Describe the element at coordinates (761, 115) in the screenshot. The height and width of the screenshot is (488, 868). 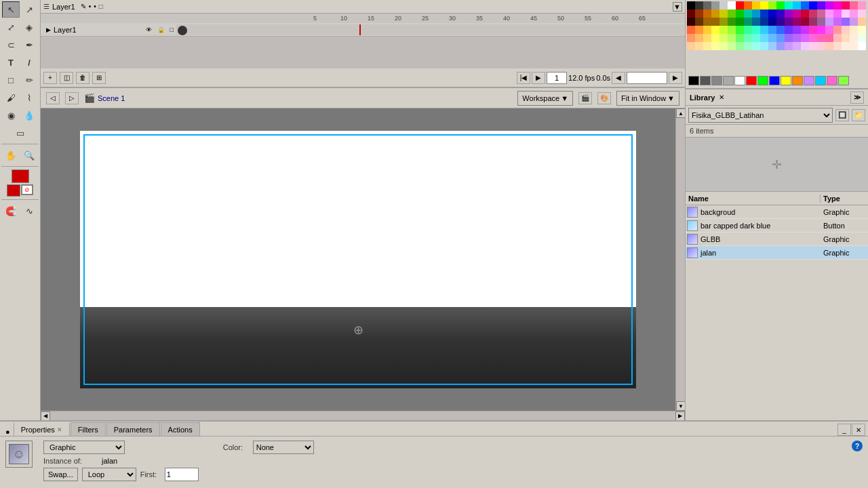
I see `library-project-select: Fisika_GLBB_Latihan` at that location.